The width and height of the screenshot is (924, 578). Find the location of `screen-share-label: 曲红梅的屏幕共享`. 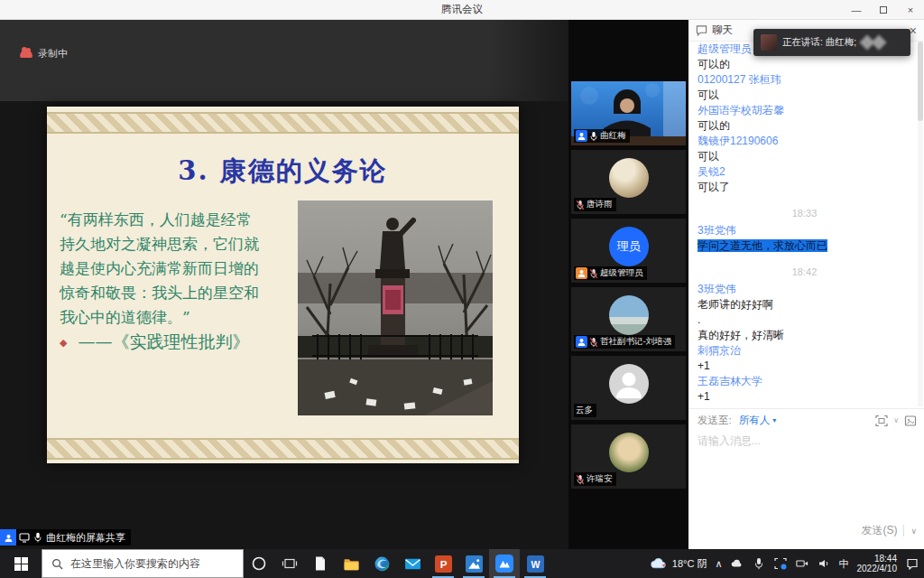

screen-share-label: 曲红梅的屏幕共享 is located at coordinates (86, 538).